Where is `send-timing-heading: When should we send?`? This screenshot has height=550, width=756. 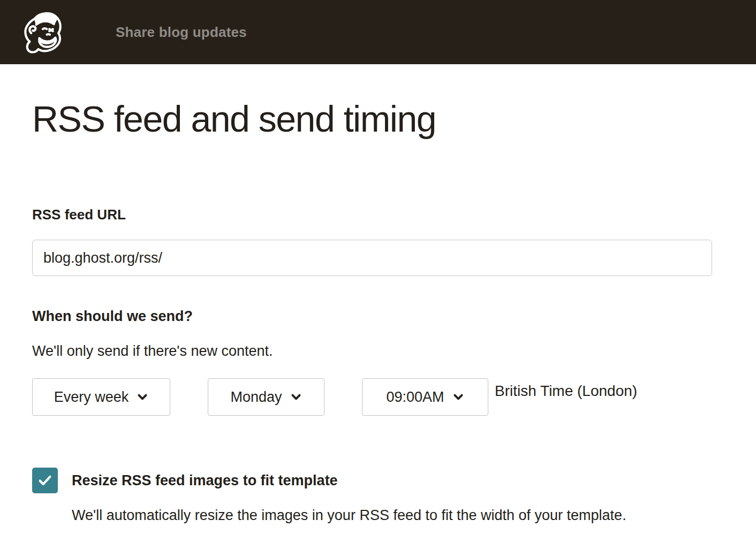
send-timing-heading: When should we send? is located at coordinates (378, 317).